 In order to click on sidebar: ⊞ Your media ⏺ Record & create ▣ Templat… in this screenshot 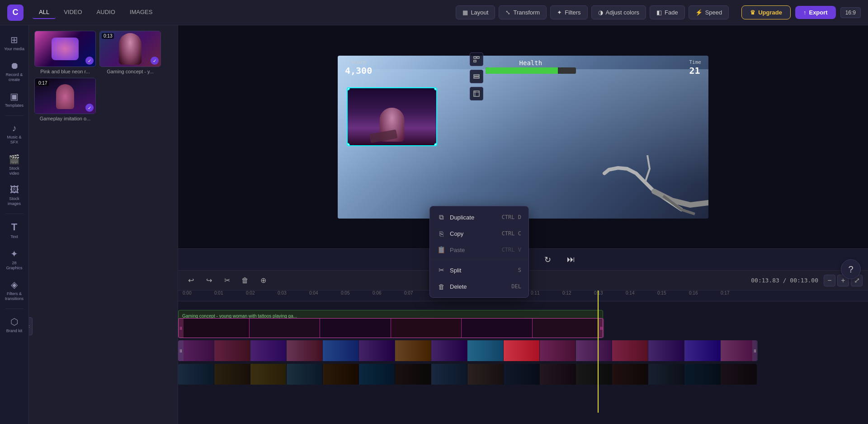, I will do `click(14, 224)`.